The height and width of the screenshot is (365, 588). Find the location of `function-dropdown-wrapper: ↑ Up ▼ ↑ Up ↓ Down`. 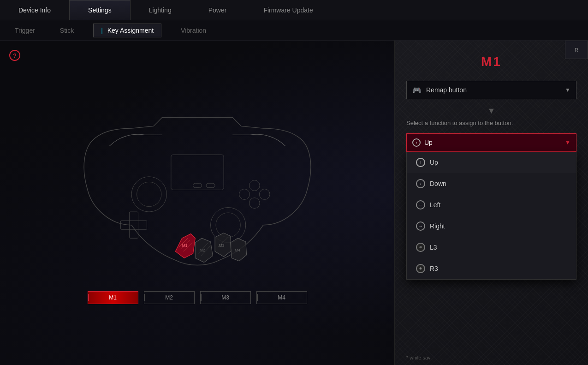

function-dropdown-wrapper: ↑ Up ▼ ↑ Up ↓ Down is located at coordinates (492, 143).